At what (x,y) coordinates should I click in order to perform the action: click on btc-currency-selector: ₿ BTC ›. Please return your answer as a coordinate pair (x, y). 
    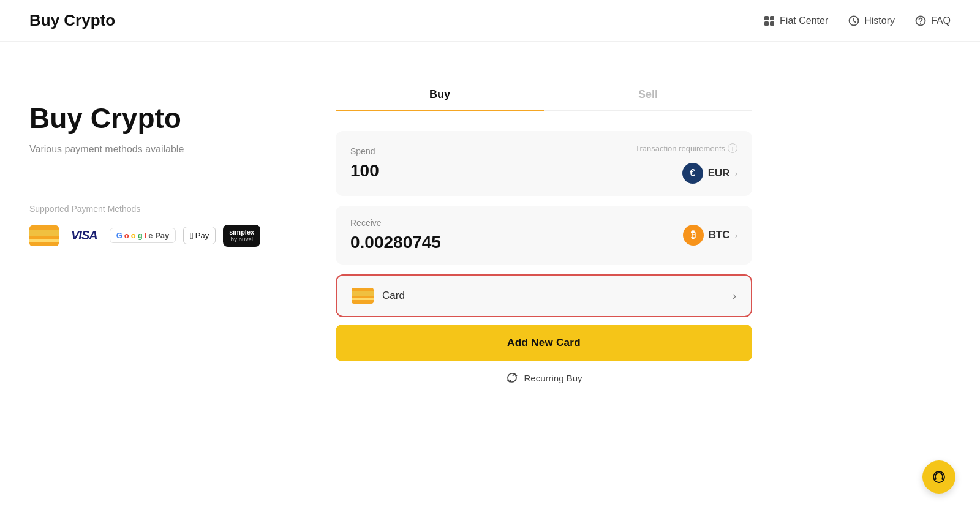
    Looking at the image, I should click on (710, 235).